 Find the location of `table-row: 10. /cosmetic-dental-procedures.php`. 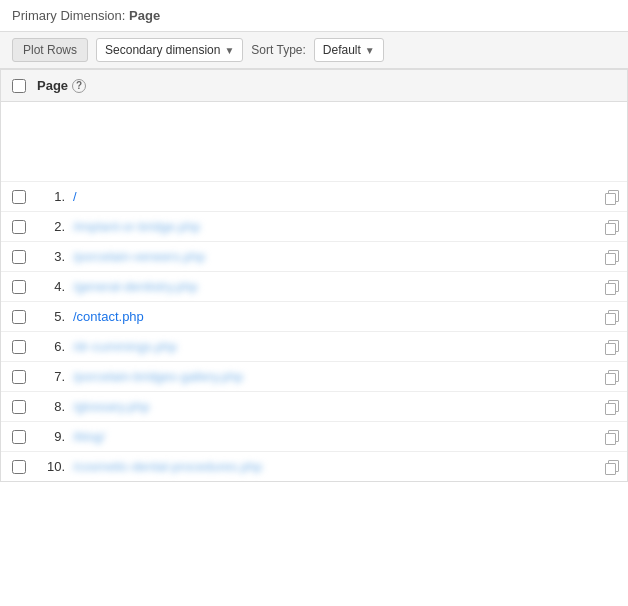

table-row: 10. /cosmetic-dental-procedures.php is located at coordinates (314, 466).